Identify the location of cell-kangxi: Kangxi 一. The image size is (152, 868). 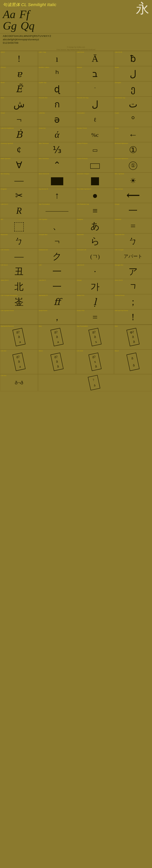
(133, 210).